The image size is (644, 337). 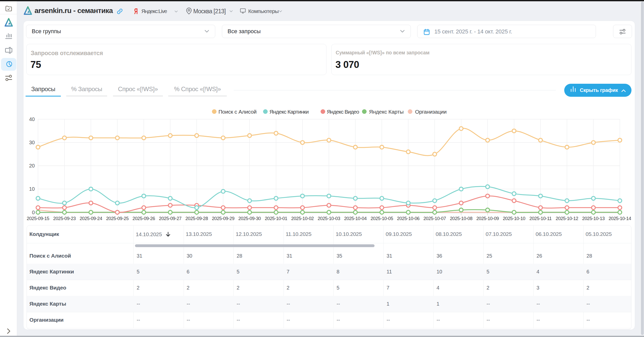 What do you see at coordinates (91, 219) in the screenshot?
I see `svg-text: 2025-09-24` at bounding box center [91, 219].